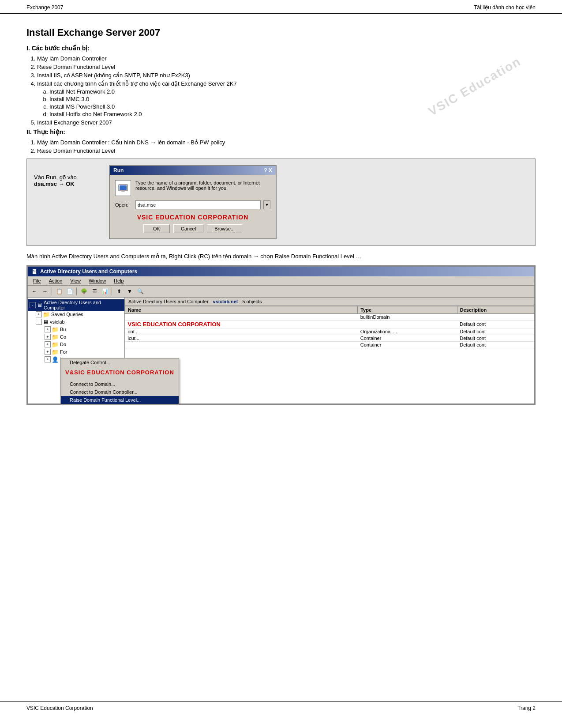 The height and width of the screenshot is (728, 562). Describe the element at coordinates (39, 314) in the screenshot. I see `ad-expander-sq: +` at that location.